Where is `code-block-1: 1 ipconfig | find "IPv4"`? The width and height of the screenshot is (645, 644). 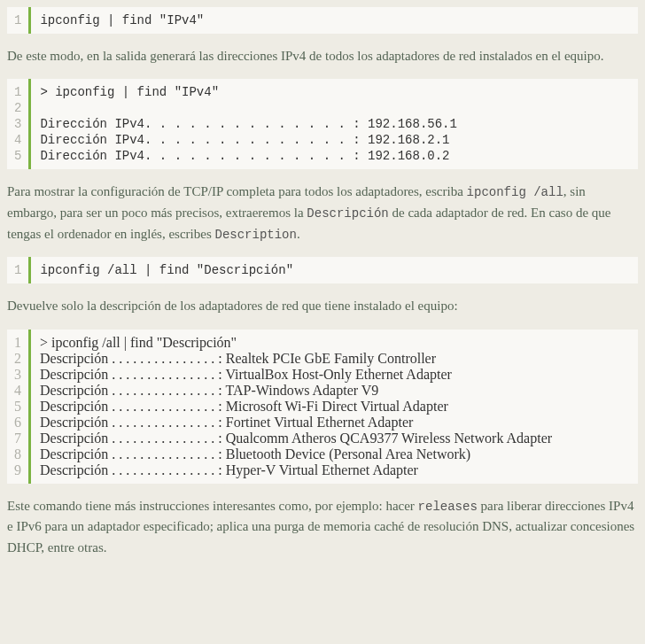 code-block-1: 1 ipconfig | find "IPv4" is located at coordinates (322, 20).